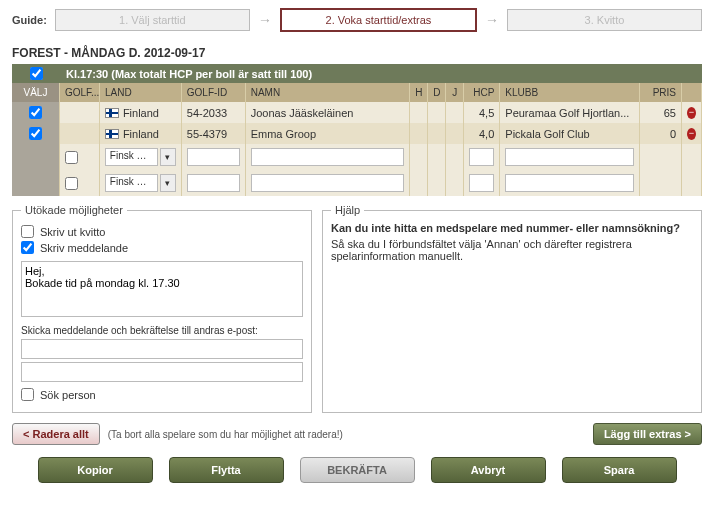 The height and width of the screenshot is (532, 714). Describe the element at coordinates (328, 112) in the screenshot. I see `player-name: Joonas Jääskeläinen` at that location.